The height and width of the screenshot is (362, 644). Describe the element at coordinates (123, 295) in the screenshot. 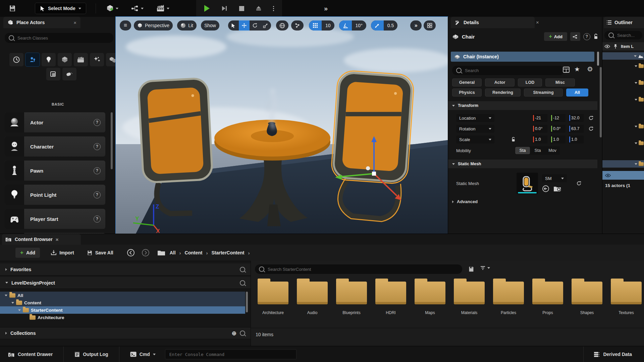

I see `tree-item-all: All` at that location.